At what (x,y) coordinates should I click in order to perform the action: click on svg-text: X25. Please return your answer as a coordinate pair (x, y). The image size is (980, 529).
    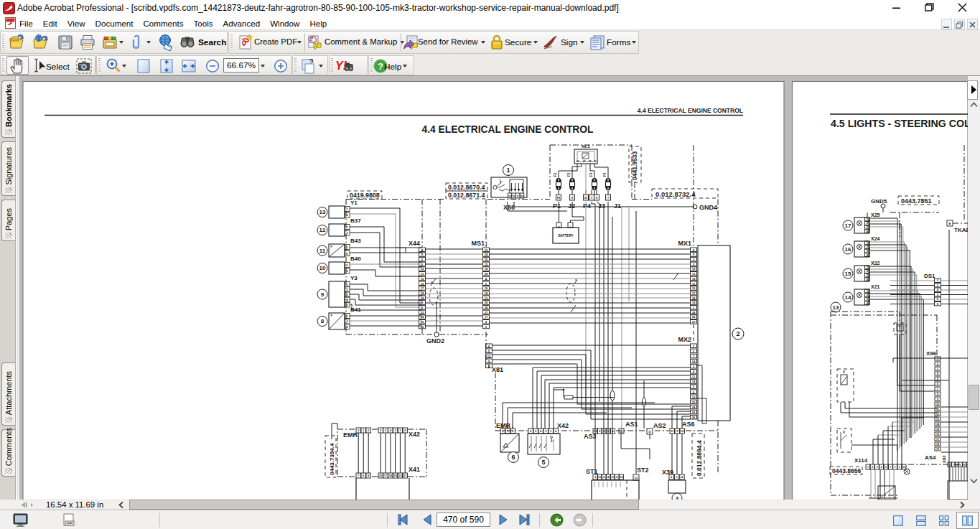
    Looking at the image, I should click on (876, 215).